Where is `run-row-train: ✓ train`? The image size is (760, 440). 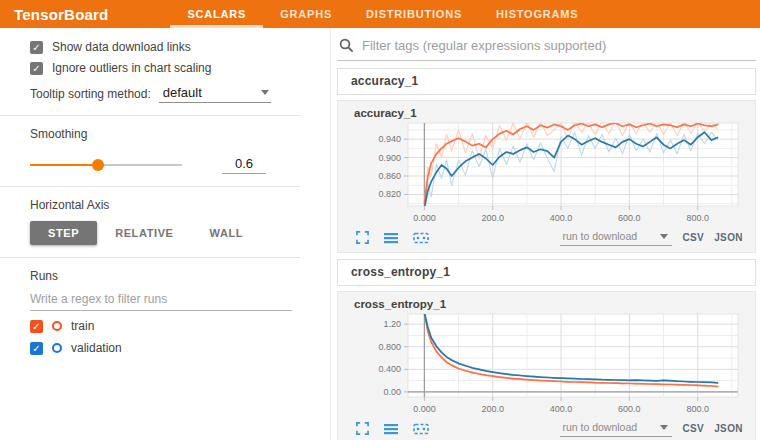 run-row-train: ✓ train is located at coordinates (165, 326).